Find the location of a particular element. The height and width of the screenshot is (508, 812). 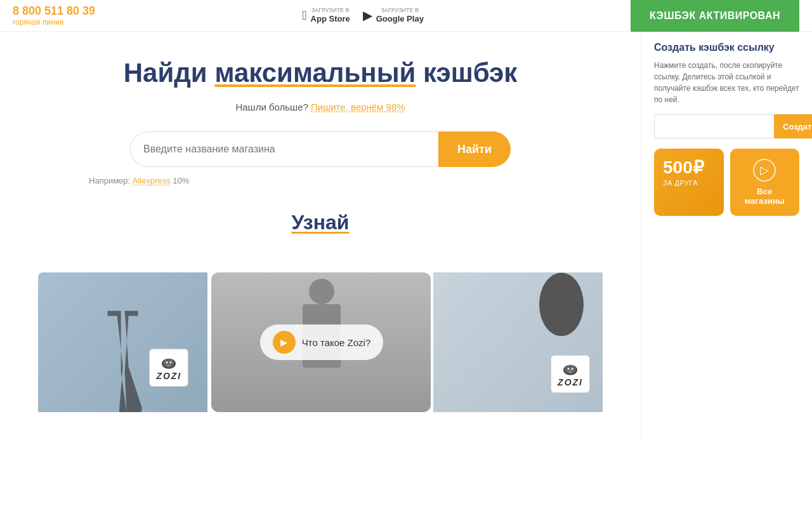

google-play-name: Google Play is located at coordinates (400, 19).